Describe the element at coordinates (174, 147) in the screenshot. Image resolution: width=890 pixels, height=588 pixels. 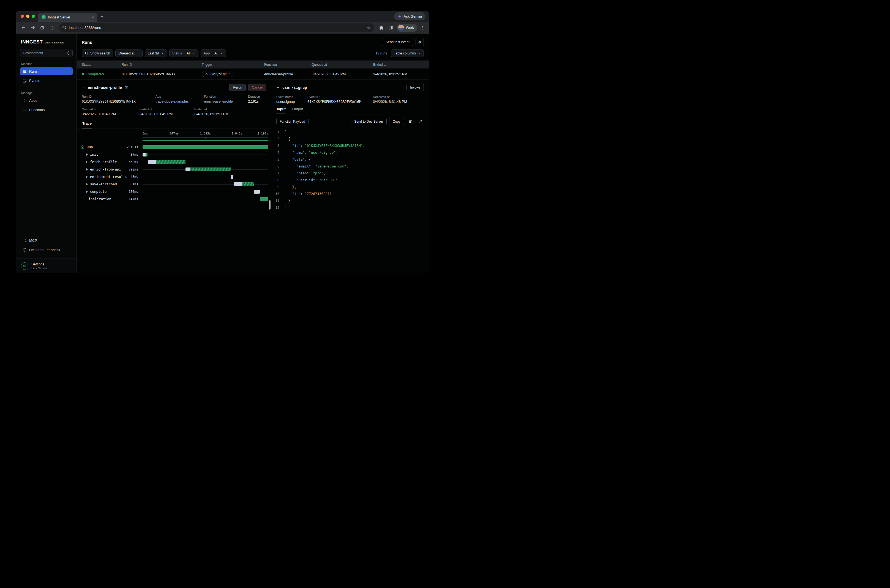
I see `trace-row: Run2.191s` at that location.